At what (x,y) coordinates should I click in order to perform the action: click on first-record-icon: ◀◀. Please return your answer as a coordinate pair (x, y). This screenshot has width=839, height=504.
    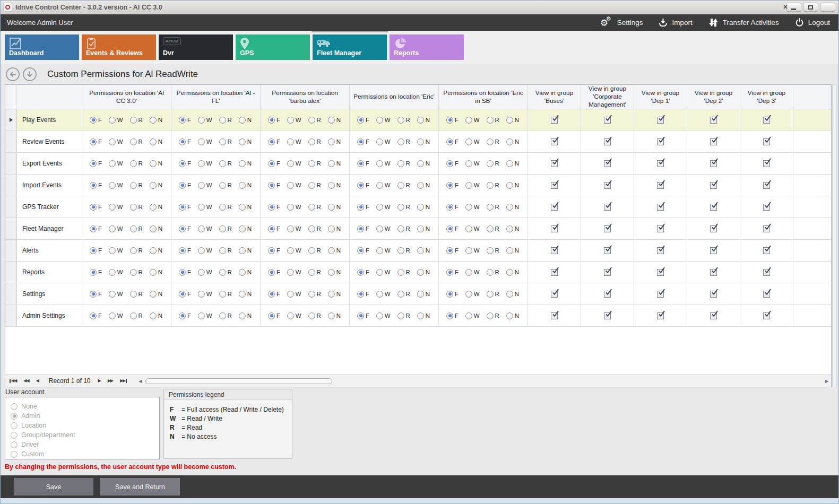
    Looking at the image, I should click on (13, 381).